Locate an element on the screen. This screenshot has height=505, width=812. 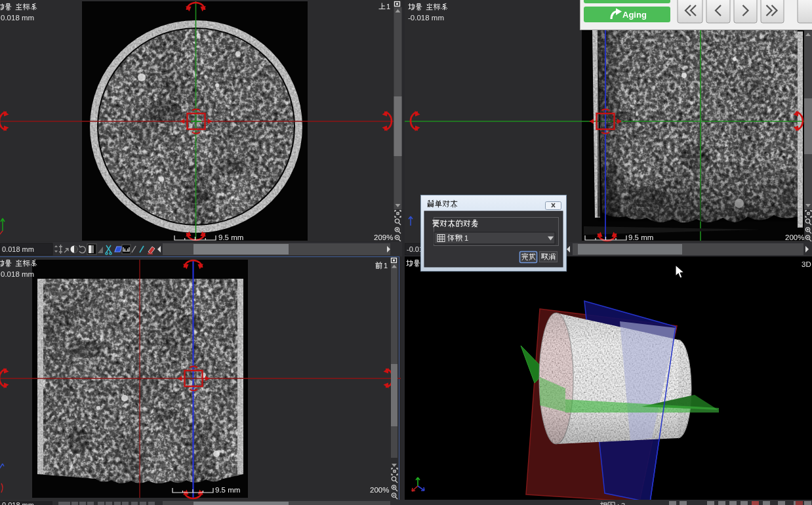
svg-text: 209% is located at coordinates (383, 237).